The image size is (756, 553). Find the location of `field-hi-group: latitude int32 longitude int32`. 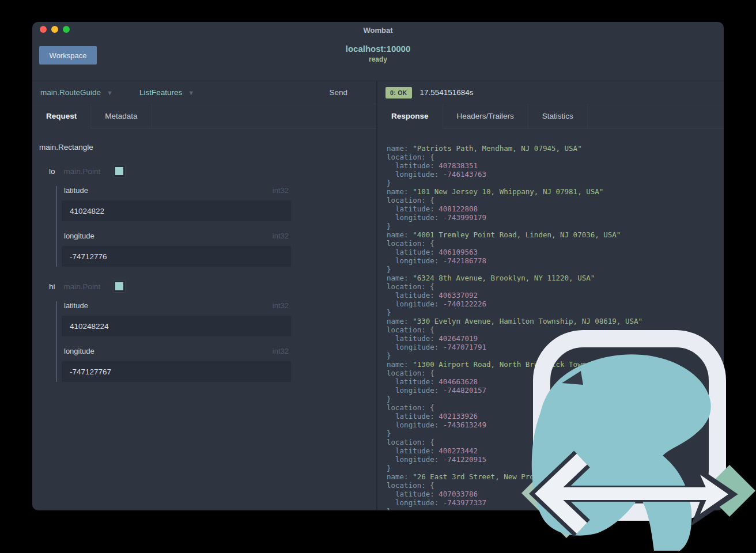

field-hi-group: latitude int32 longitude int32 is located at coordinates (173, 342).